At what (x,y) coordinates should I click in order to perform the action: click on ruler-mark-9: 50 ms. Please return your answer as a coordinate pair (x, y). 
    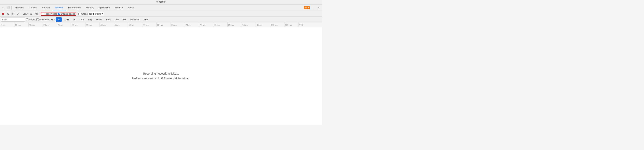
    Looking at the image, I should click on (135, 25).